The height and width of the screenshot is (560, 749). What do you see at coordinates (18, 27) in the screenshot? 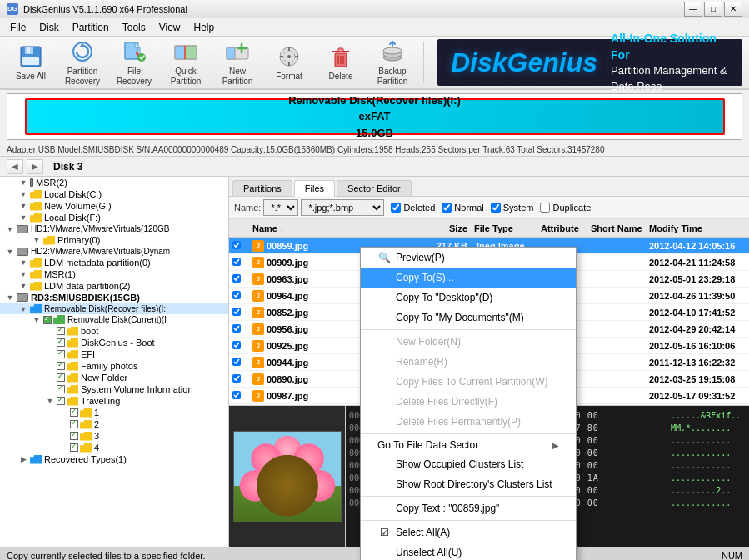
I see `menu-file: File` at bounding box center [18, 27].